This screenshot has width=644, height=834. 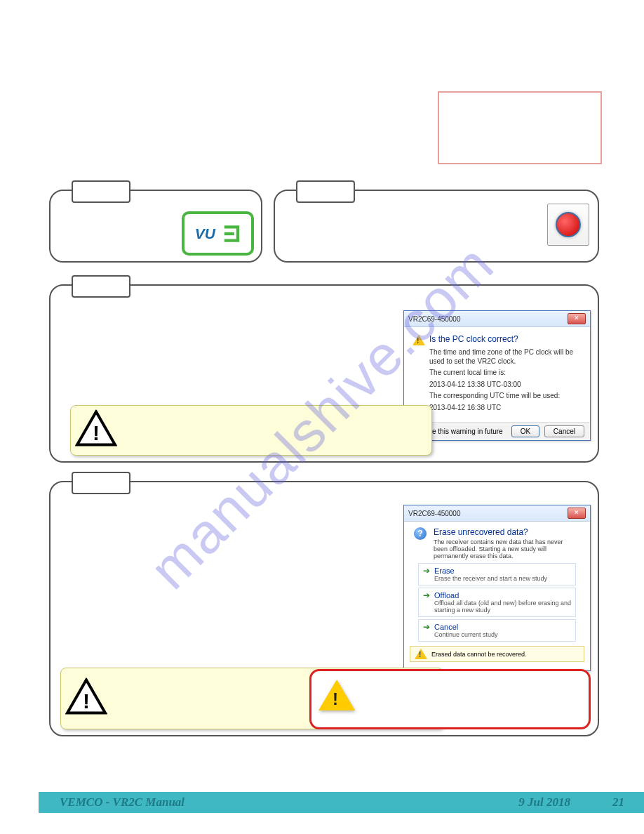 I want to click on dialog-warning-footer: Erased data cannot be recovered., so click(x=497, y=654).